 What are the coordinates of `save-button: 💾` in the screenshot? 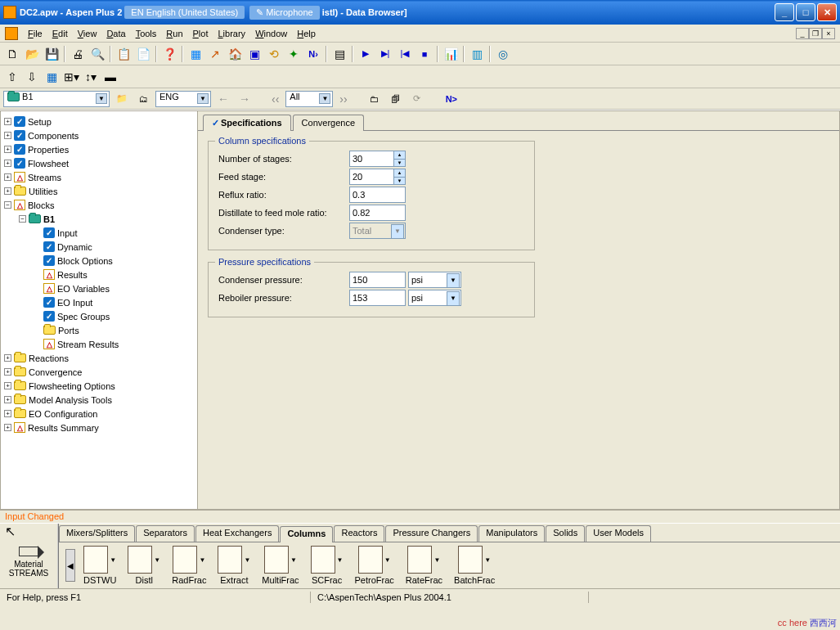 It's located at (52, 54).